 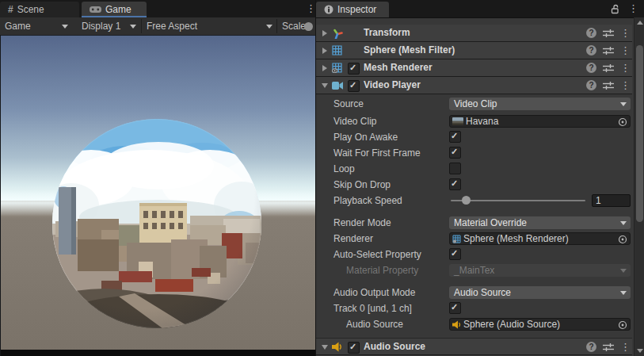 I want to click on component-header-mesh-renderer: Mesh Renderer ? ⋮, so click(x=474, y=68).